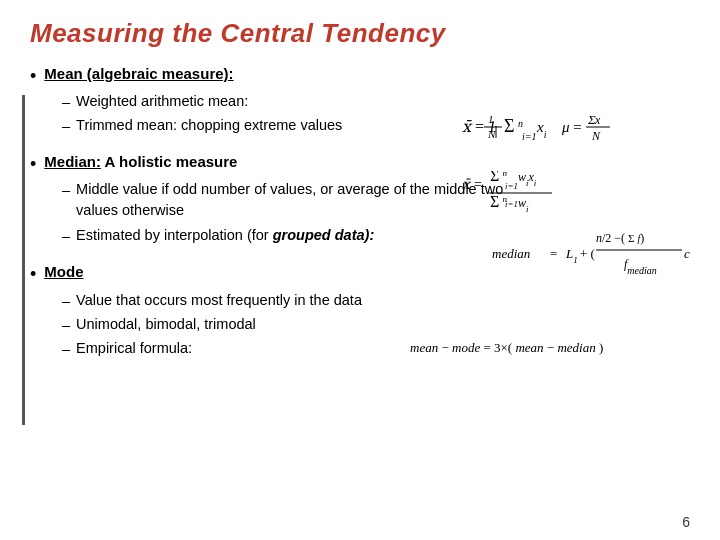 The height and width of the screenshot is (540, 720). What do you see at coordinates (24, 260) in the screenshot?
I see `left-bar-decoration` at bounding box center [24, 260].